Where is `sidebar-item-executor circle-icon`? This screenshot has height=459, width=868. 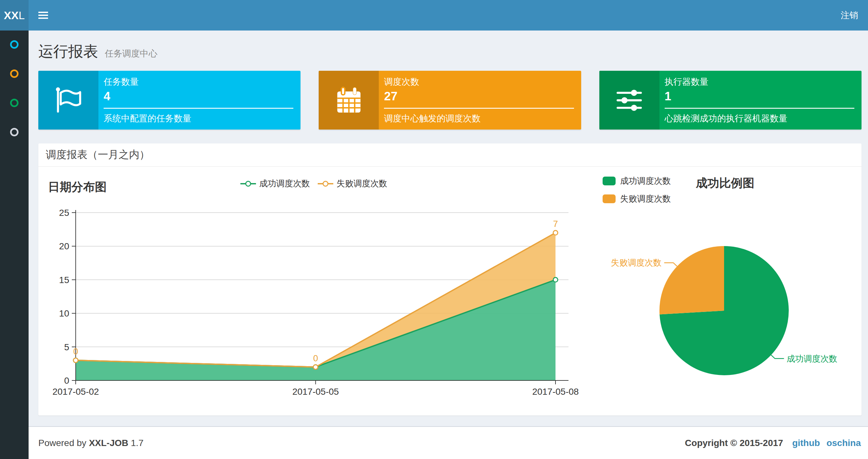
sidebar-item-executor circle-icon is located at coordinates (14, 103).